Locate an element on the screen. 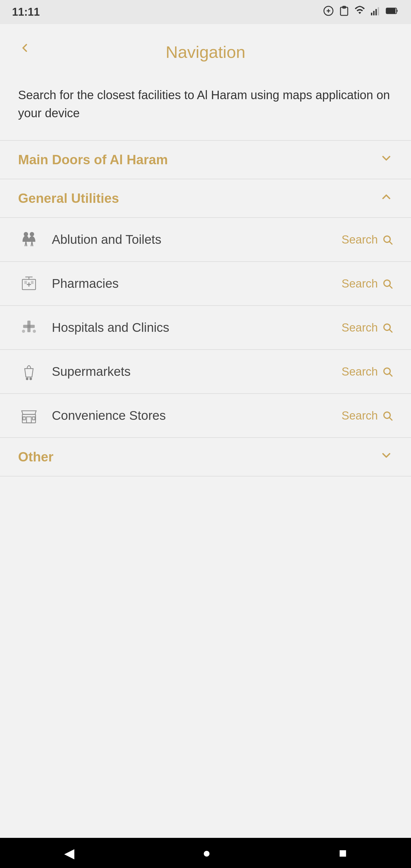 The height and width of the screenshot is (868, 411). list-item-convenience-stores: Convenience Stores Search is located at coordinates (205, 416).